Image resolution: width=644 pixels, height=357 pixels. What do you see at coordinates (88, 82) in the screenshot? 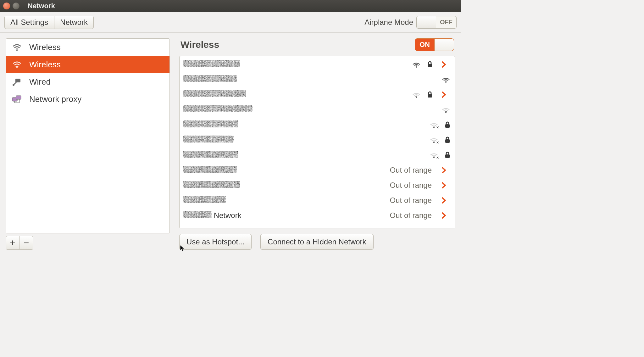
I see `sidebar-item-wired: Wired` at bounding box center [88, 82].